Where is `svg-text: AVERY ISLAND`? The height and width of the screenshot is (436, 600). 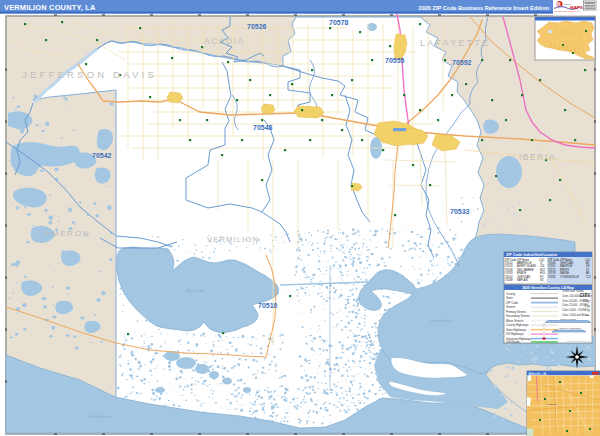 svg-text: AVERY ISLAND is located at coordinates (526, 266).